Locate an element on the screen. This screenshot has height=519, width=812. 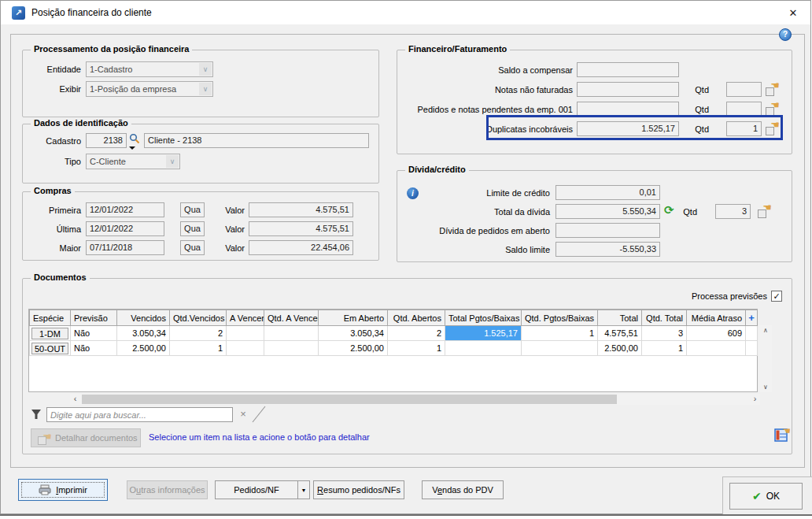
pedidos-qtd-field is located at coordinates (744, 109).